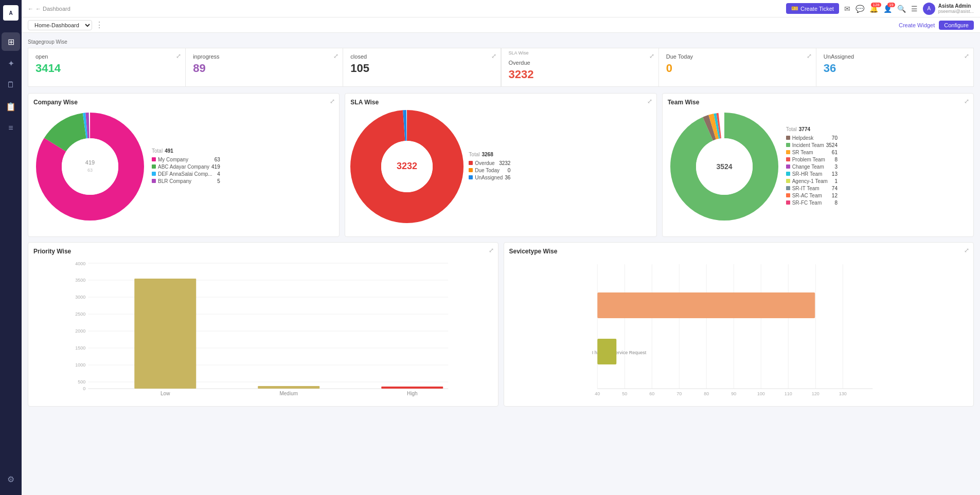 The width and height of the screenshot is (980, 495). What do you see at coordinates (264, 67) in the screenshot?
I see `stat-card-inprogress: inprogress 89 ⤢` at bounding box center [264, 67].